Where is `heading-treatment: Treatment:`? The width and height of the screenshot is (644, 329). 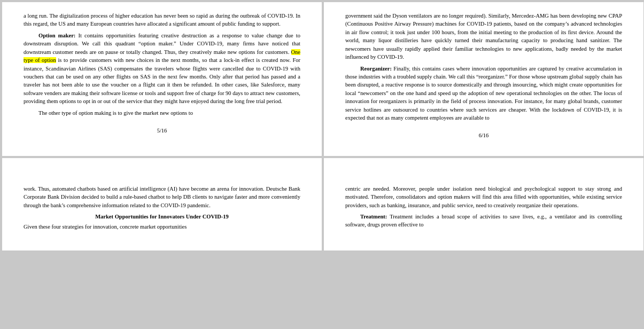 heading-treatment: Treatment: is located at coordinates (374, 217).